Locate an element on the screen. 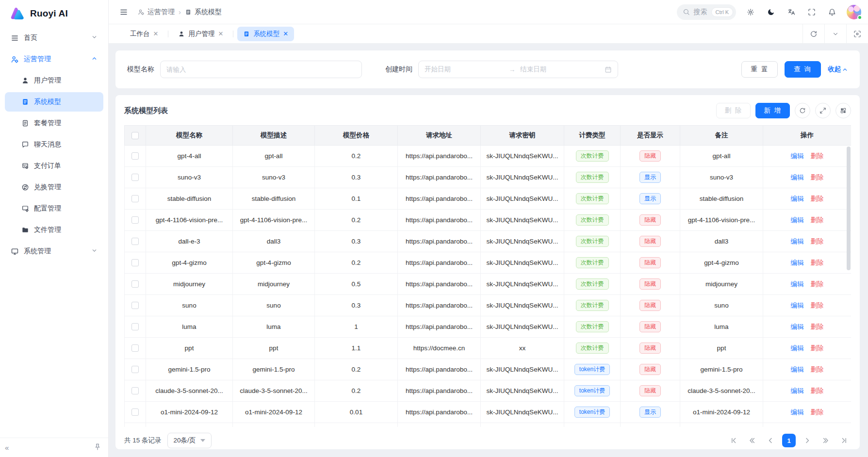 The width and height of the screenshot is (868, 457). collapse-filter-link: 收起 is located at coordinates (838, 69).